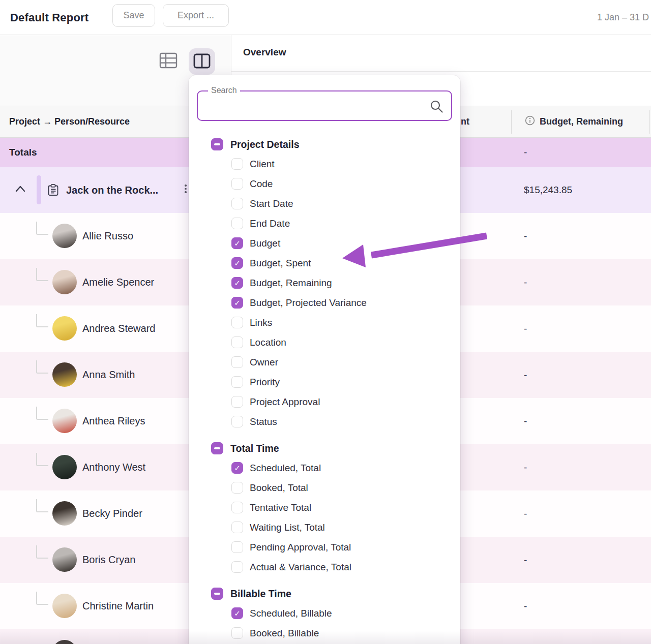  Describe the element at coordinates (324, 243) in the screenshot. I see `picker-item: Budget` at that location.